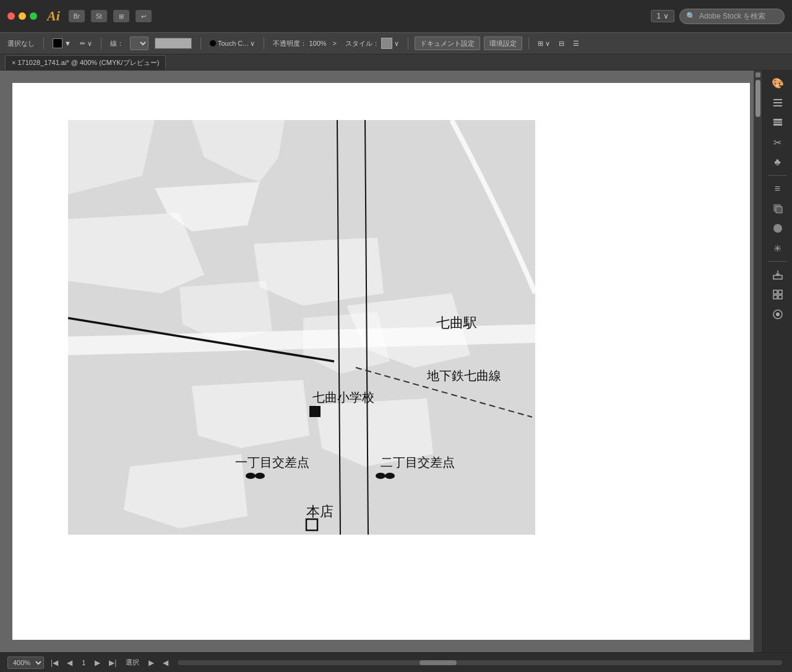 The width and height of the screenshot is (792, 672). What do you see at coordinates (778, 162) in the screenshot?
I see `plugins-icon: ♣` at bounding box center [778, 162].